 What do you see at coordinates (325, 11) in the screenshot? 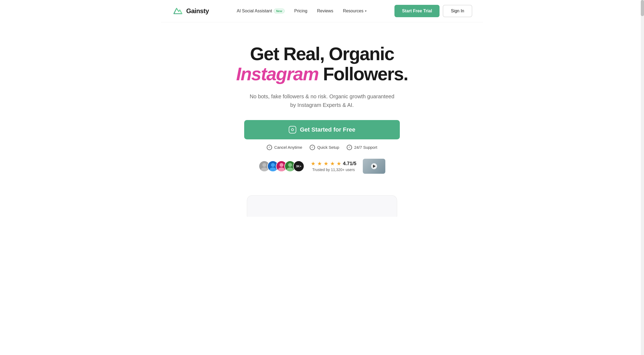
I see `nav-reviews: Reviews` at bounding box center [325, 11].